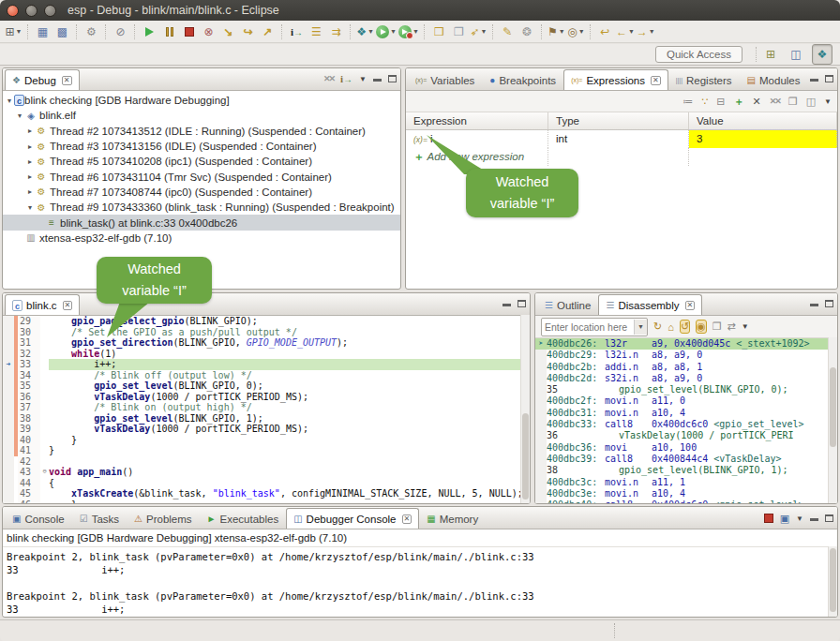 This screenshot has height=641, width=840. I want to click on tab-console: ▣Console, so click(38, 518).